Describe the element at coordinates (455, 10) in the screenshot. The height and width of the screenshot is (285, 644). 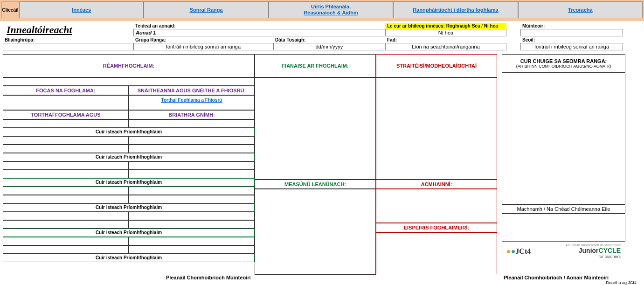
I see `tab-participation: Rannpháirtíocht i dtortha foghlama` at that location.